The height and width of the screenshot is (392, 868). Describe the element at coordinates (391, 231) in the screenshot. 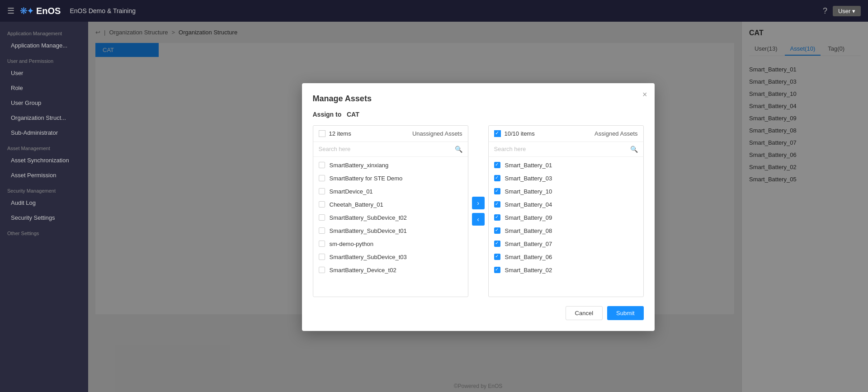

I see `unassigned-item: SmartBattery_SubDevice_t01` at that location.